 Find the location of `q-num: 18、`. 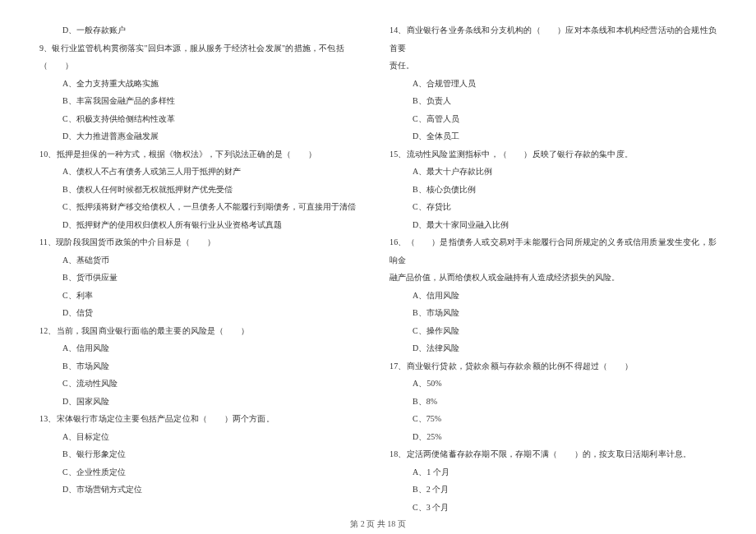

q-num: 18、 is located at coordinates (398, 453).